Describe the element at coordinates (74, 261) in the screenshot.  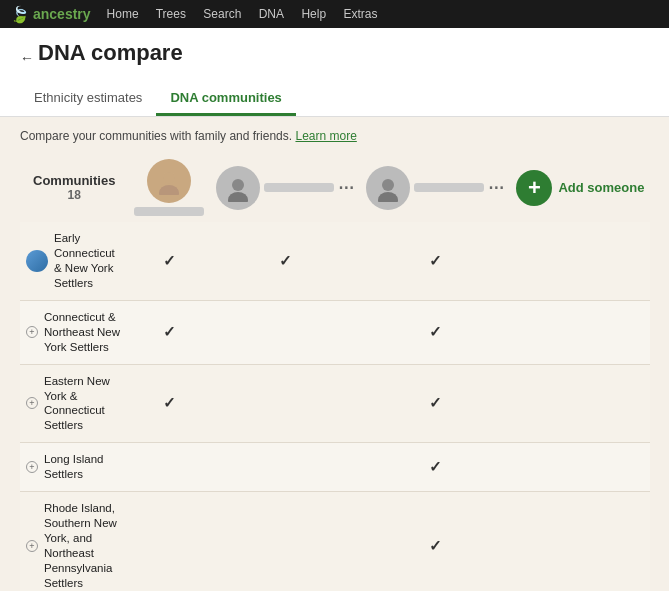
I see `community-cell-0: Early Connecticut & New York Settlers` at that location.